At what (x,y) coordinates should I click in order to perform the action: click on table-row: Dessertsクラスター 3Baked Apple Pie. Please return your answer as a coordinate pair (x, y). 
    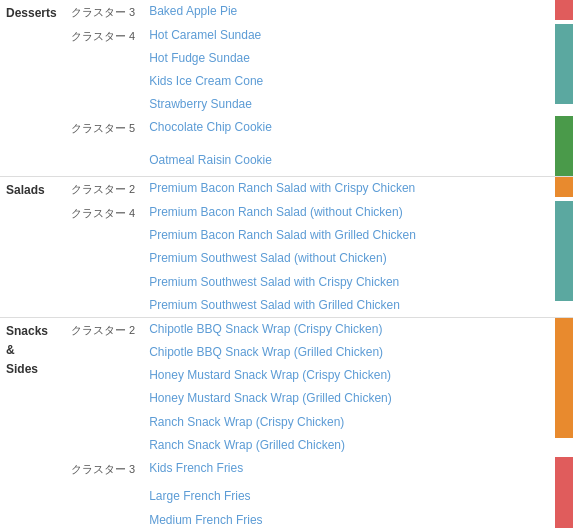
    Looking at the image, I should click on (286, 12).